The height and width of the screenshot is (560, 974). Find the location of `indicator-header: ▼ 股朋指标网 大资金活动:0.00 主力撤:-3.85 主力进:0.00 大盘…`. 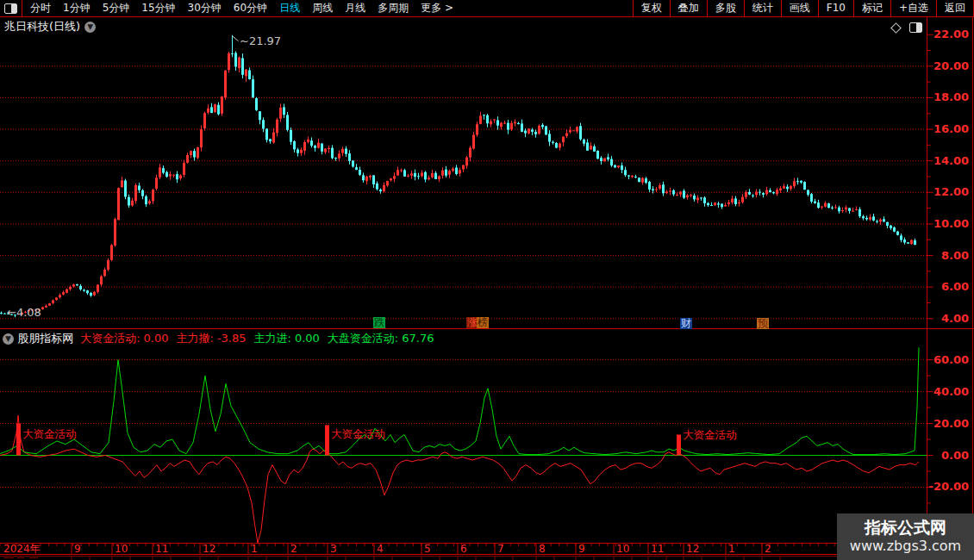

indicator-header: ▼ 股朋指标网 大资金活动:0.00 主力撤:-3.85 主力进:0.00 大盘… is located at coordinates (222, 339).